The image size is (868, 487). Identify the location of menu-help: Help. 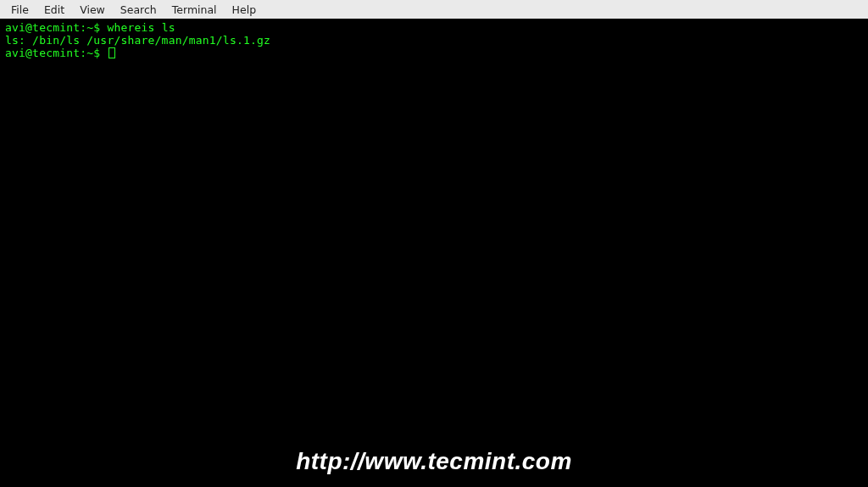
(244, 10).